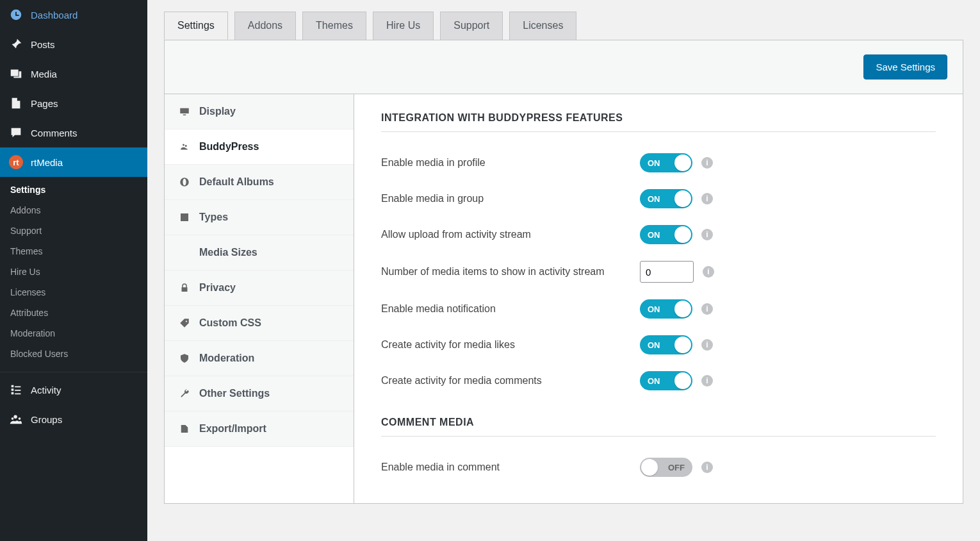 The height and width of the screenshot is (541, 980). I want to click on field-enable-media-profile: Enable media in profile ON i, so click(658, 163).